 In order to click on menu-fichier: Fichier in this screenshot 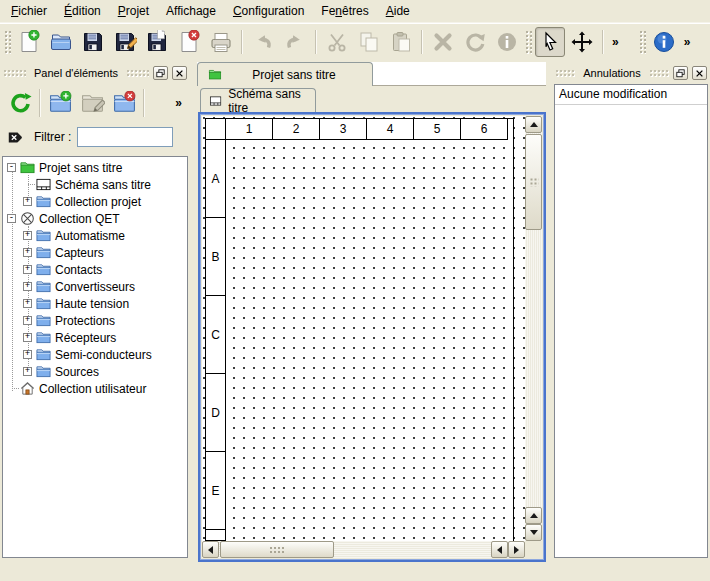, I will do `click(29, 11)`.